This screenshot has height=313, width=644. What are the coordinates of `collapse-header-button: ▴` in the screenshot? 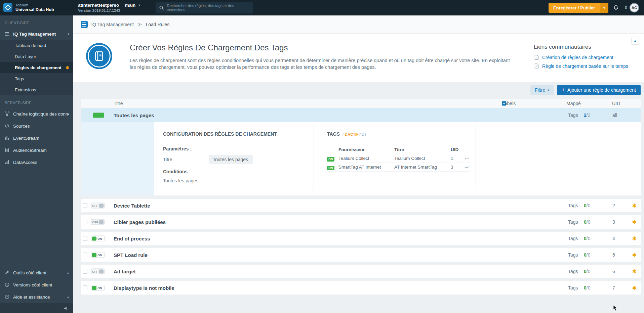 It's located at (635, 40).